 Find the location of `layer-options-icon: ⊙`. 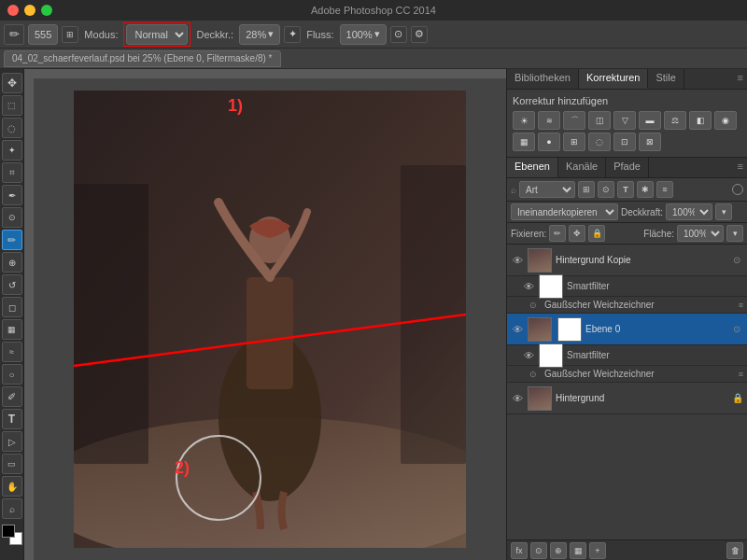

layer-options-icon: ⊙ is located at coordinates (737, 260).